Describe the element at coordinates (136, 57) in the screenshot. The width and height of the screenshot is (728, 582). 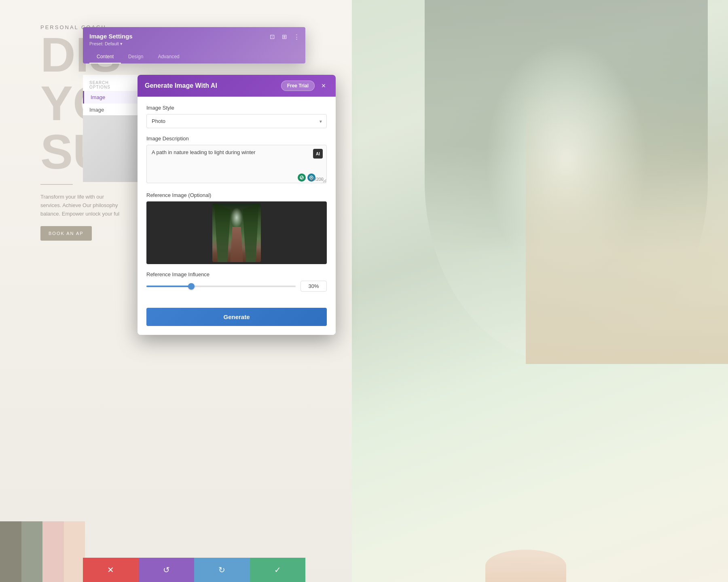
I see `tab-design: Design` at that location.